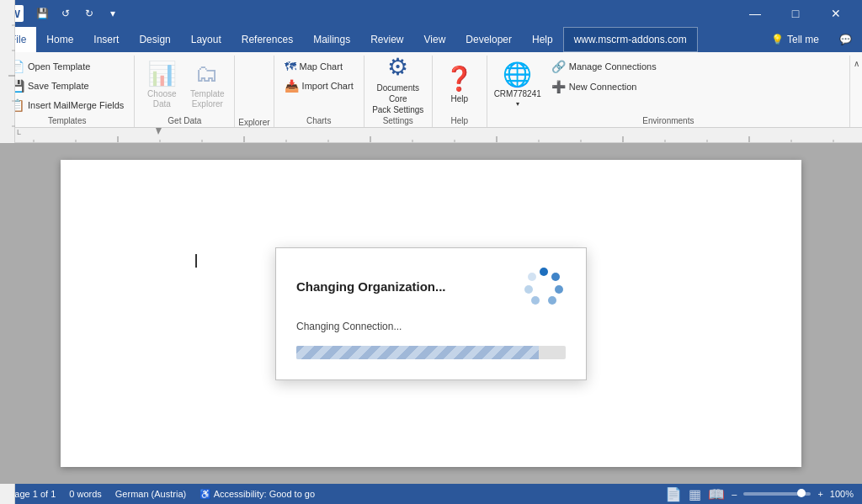 This screenshot has width=862, height=504. What do you see at coordinates (517, 74) in the screenshot?
I see `globe-icon: 🌐` at bounding box center [517, 74].